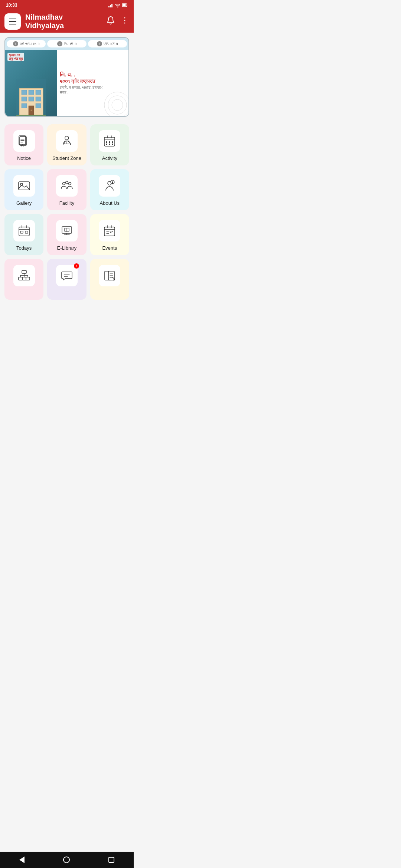 Image resolution: width=401 pixels, height=868 pixels. Describe the element at coordinates (67, 83) in the screenshot. I see `banner-content: પ્રાશ઼ਾਰਗ੍ਰੂ ਅੋਫ਼ ਸ੍ਕੂ` at that location.